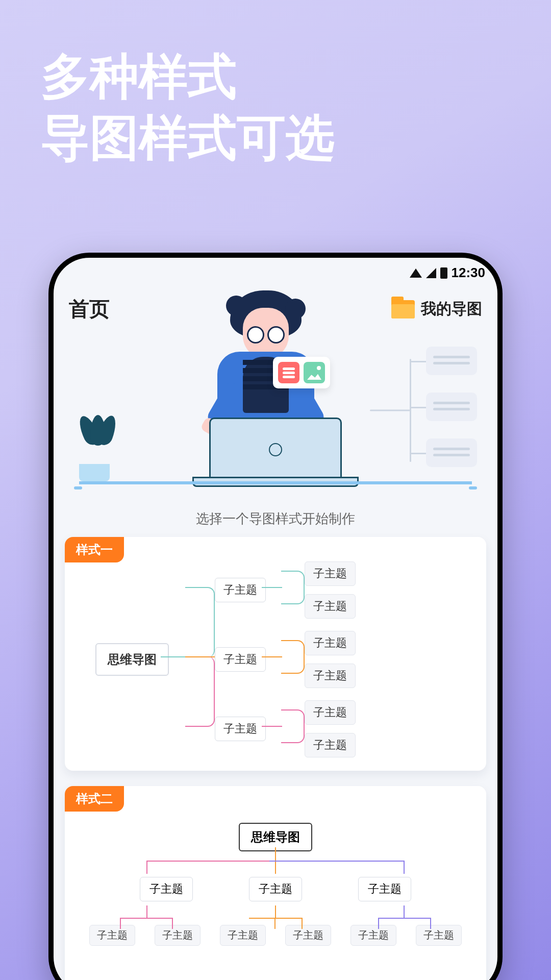 The height and width of the screenshot is (980, 551). What do you see at coordinates (89, 309) in the screenshot?
I see `page-title: 首页` at bounding box center [89, 309].